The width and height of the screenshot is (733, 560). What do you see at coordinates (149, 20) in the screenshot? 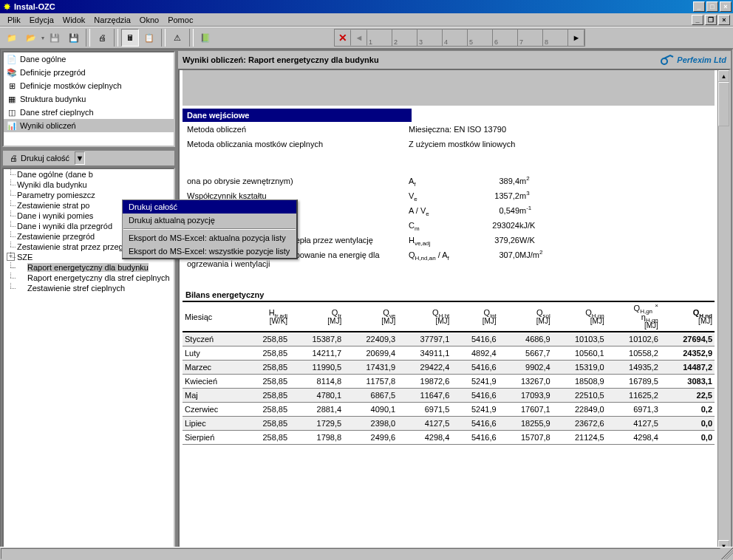
I see `menu-okno: Okno` at bounding box center [149, 20].